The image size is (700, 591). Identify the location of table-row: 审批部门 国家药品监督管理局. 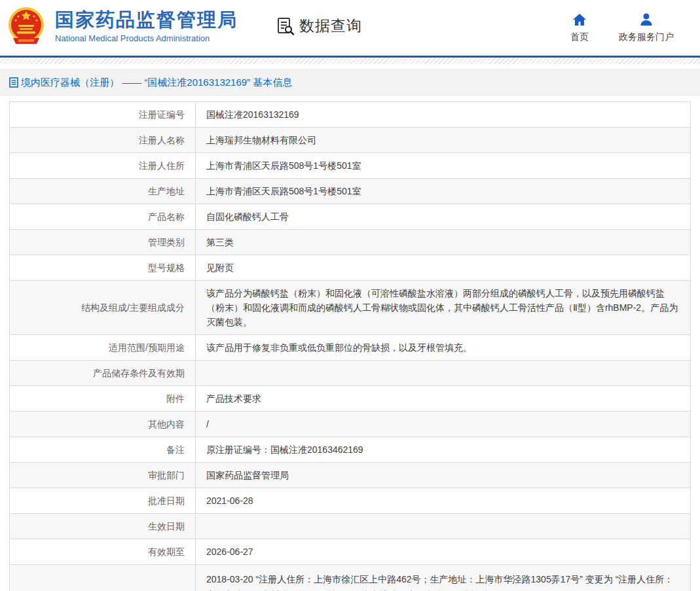
(350, 475).